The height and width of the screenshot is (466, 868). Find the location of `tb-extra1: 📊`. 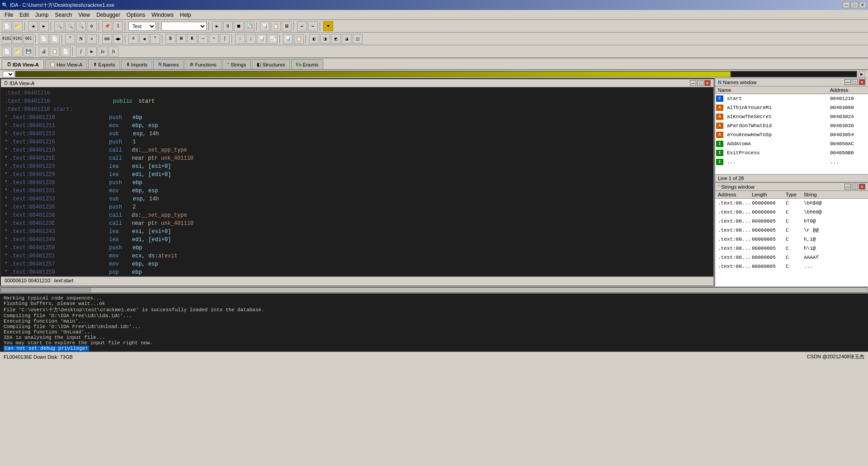

tb-extra1: 📊 is located at coordinates (265, 26).